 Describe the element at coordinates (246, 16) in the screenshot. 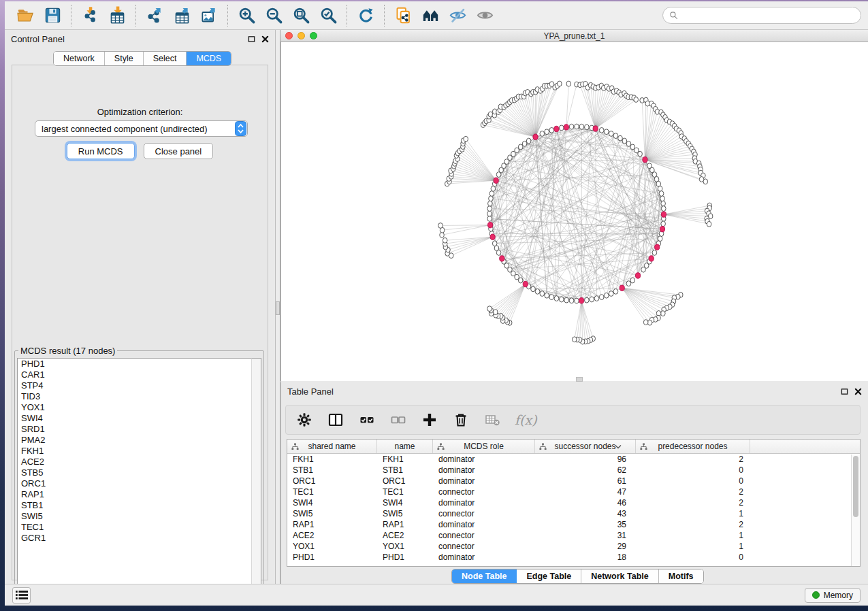

I see `zoom-in-button` at that location.